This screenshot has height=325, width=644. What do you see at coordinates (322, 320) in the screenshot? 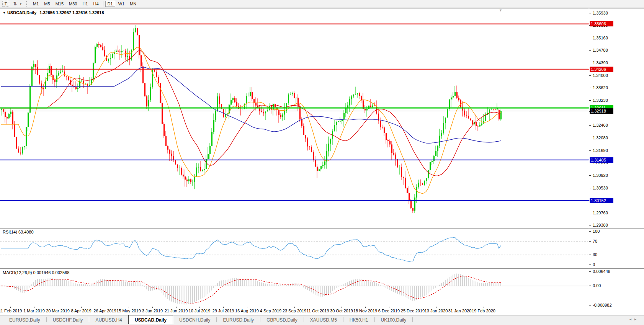
I see `chart-tab-bar: EURUSD,DailyUSDCHF,DailyAUDUSD,H4USDCAD,…` at bounding box center [322, 320].